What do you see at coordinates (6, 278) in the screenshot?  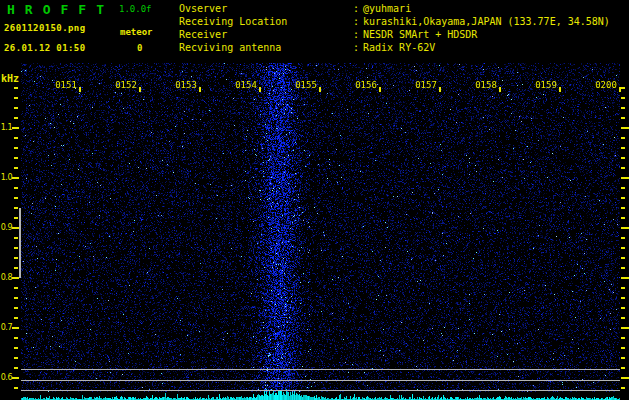 I see `freq-tick-label: 0.8` at bounding box center [6, 278].